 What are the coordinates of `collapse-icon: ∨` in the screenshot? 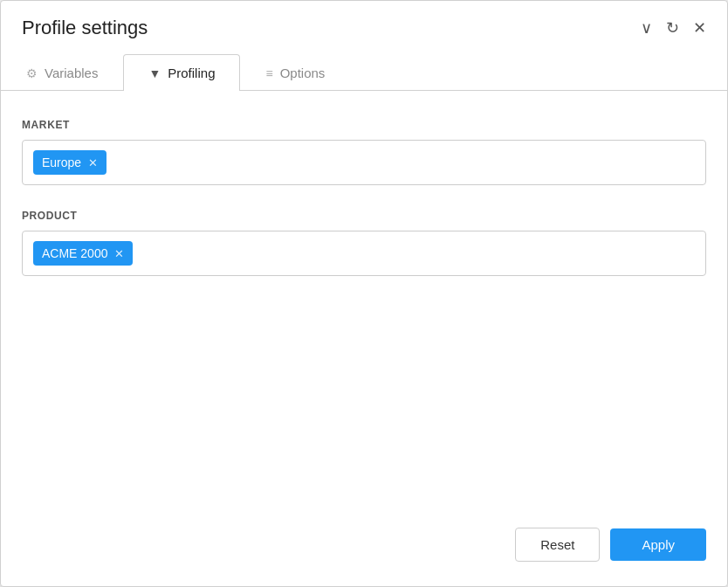 It's located at (646, 28).